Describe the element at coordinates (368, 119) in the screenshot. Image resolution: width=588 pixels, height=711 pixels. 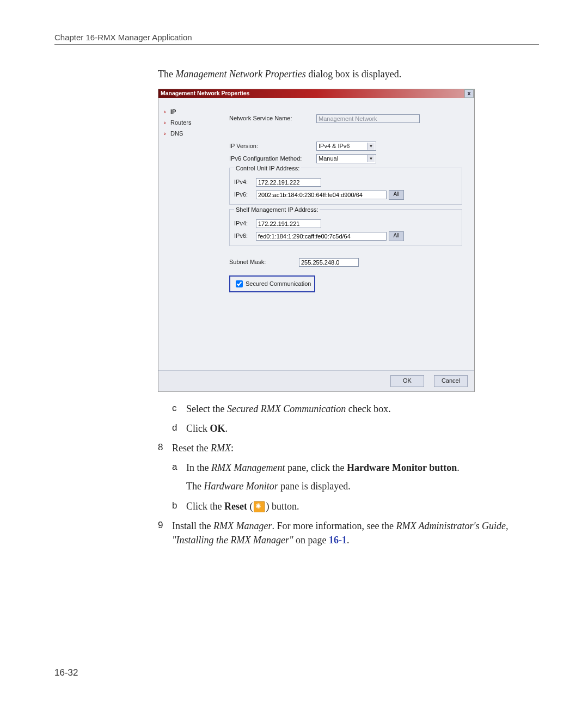
I see `nsn-input` at that location.